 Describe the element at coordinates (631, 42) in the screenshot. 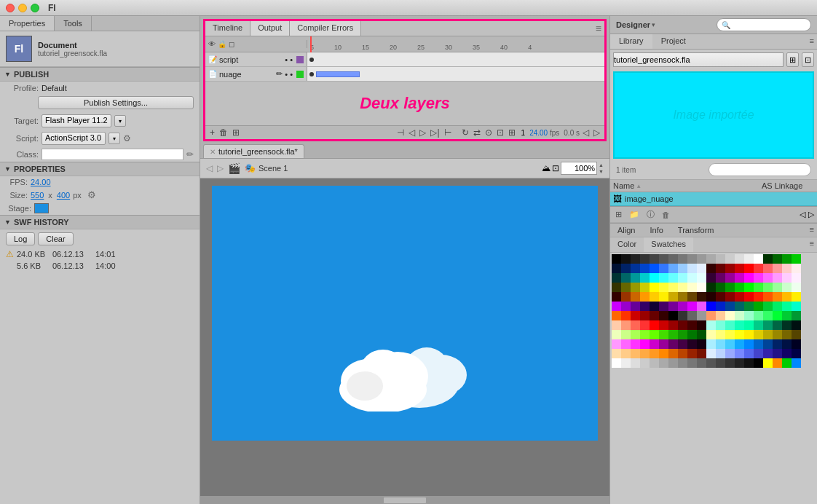

I see `tab-library: Library` at that location.